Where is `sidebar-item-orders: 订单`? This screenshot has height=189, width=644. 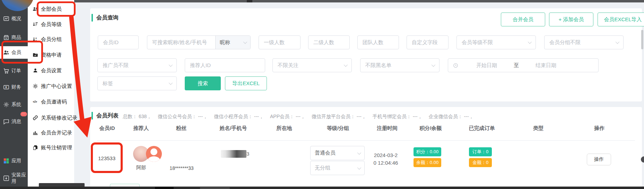 sidebar-item-orders: 订单 is located at coordinates (14, 71).